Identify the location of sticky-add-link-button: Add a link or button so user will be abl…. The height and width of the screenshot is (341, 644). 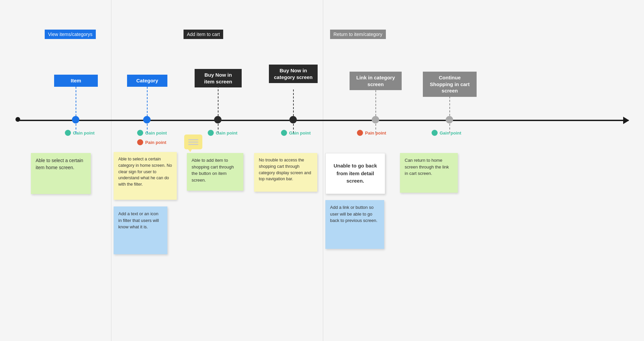
(355, 225).